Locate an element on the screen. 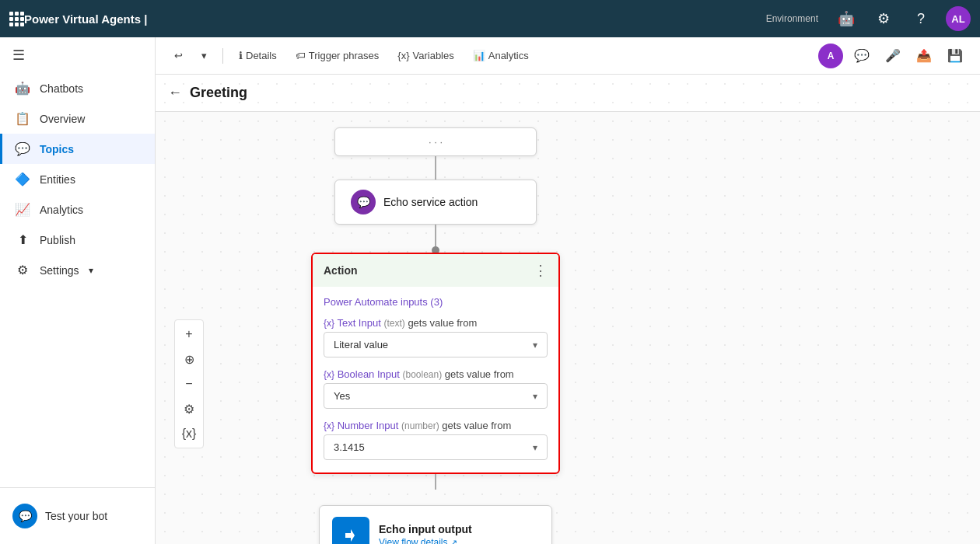 The image size is (980, 544). action-card-title: Action is located at coordinates (341, 270).